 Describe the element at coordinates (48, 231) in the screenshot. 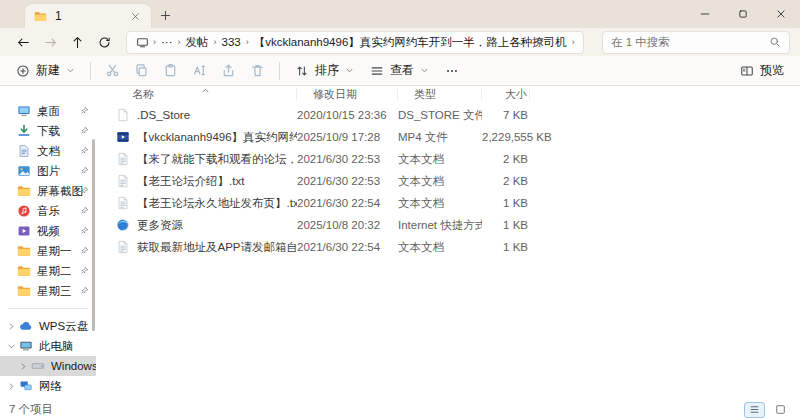

I see `sidebar-item-视频: 视频` at that location.